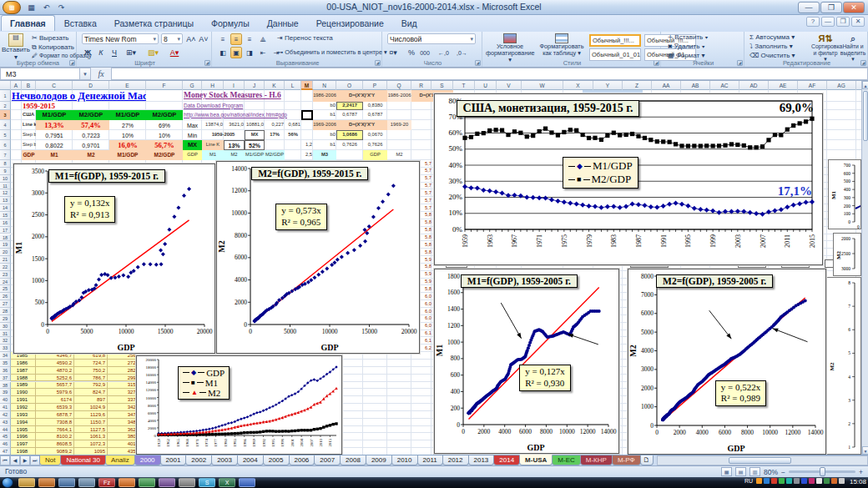  Describe the element at coordinates (91, 407) in the screenshot. I see `table-cell-value: 1024,9` at that location.